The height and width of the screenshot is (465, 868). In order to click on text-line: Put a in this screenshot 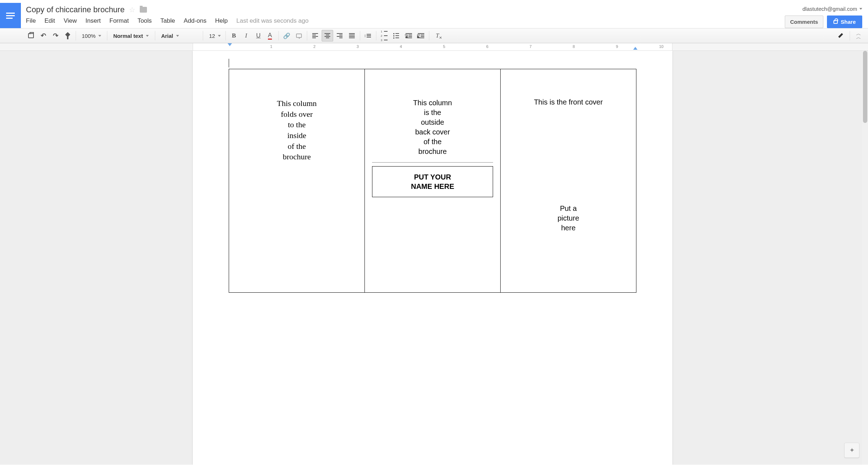, I will do `click(568, 208)`.